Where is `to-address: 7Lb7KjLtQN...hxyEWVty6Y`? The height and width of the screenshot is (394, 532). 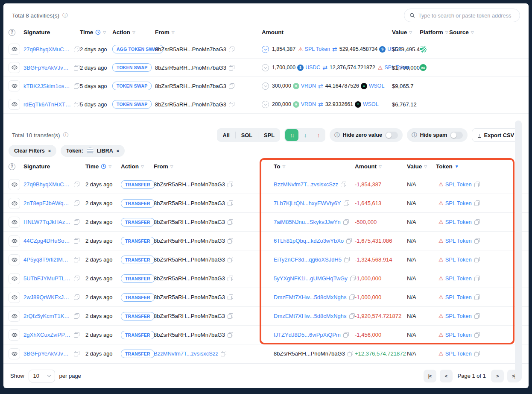 to-address: 7Lb7KjLtQN...hxyEWVty6Y is located at coordinates (307, 203).